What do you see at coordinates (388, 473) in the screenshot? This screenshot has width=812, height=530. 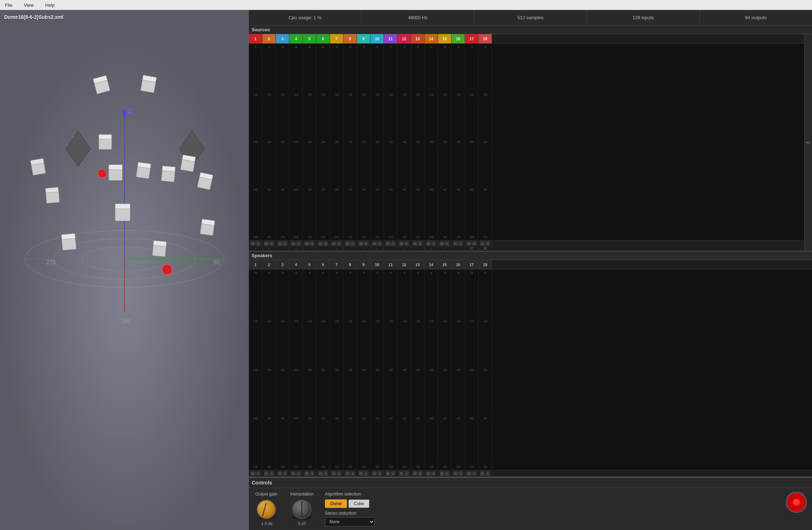 I see `speaker-mute-11: m` at bounding box center [388, 473].